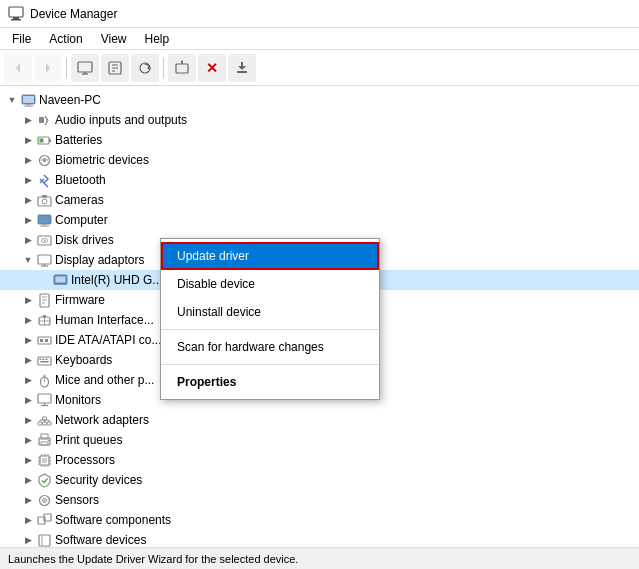 The image size is (639, 569). What do you see at coordinates (115, 68) in the screenshot?
I see `properties-toolbar-btn` at bounding box center [115, 68].